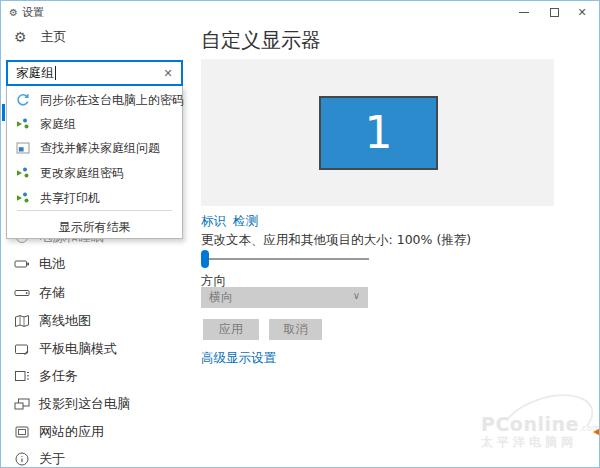  I want to click on search-results-dropdown: 同步你在这台电脑上的密码 家庭组 查找并解决家庭组问题 更改家庭组密码 共享打印, so click(94, 162).